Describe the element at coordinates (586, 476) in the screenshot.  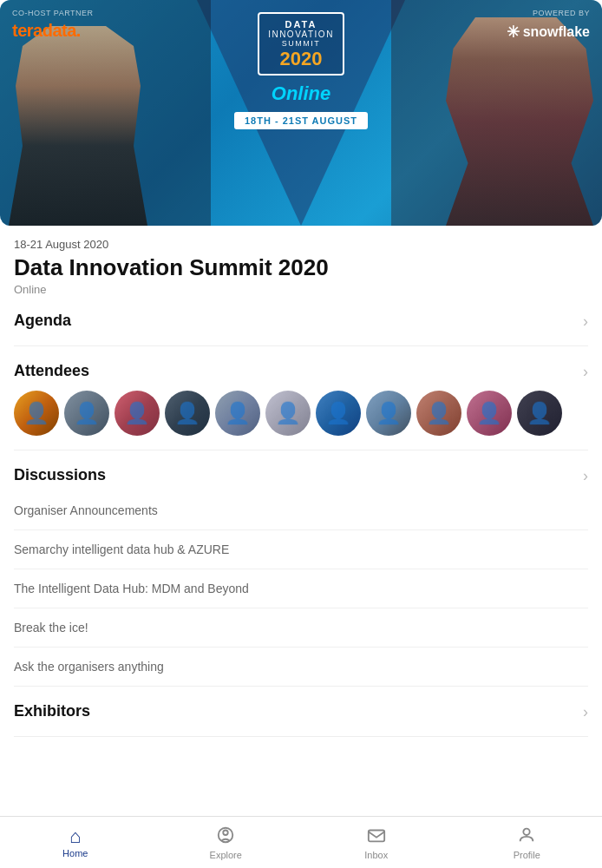
I see `discussions-chevron-icon: ›` at that location.